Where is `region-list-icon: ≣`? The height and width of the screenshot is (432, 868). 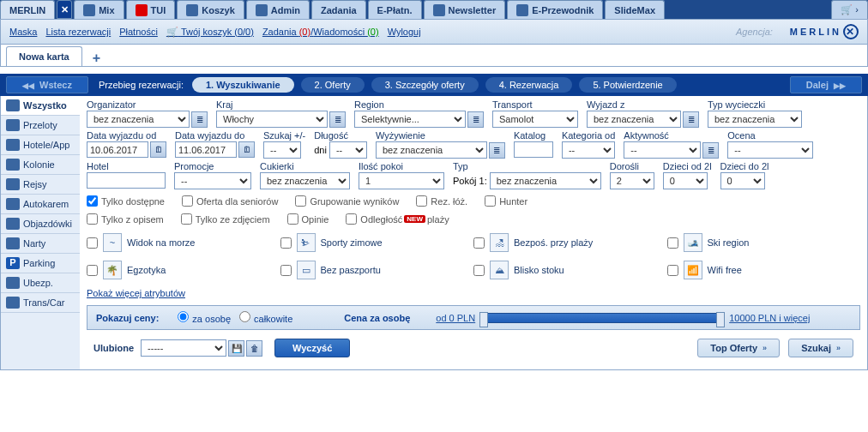 region-list-icon: ≣ is located at coordinates (475, 120).